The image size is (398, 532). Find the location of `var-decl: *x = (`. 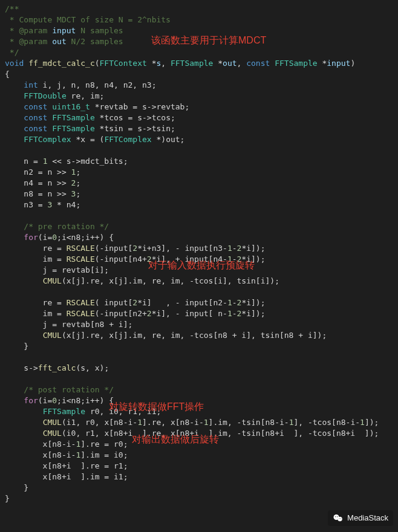

var-decl: *x = ( is located at coordinates (88, 139).